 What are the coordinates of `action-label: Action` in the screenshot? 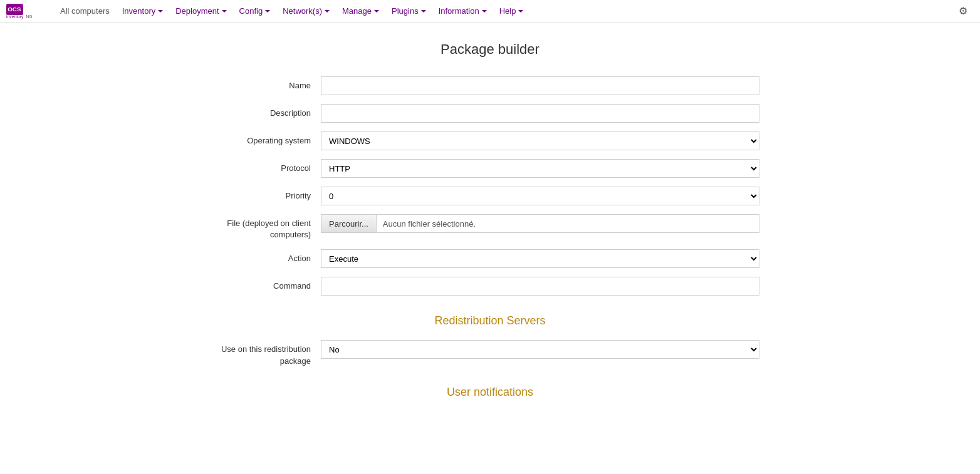 It's located at (271, 257).